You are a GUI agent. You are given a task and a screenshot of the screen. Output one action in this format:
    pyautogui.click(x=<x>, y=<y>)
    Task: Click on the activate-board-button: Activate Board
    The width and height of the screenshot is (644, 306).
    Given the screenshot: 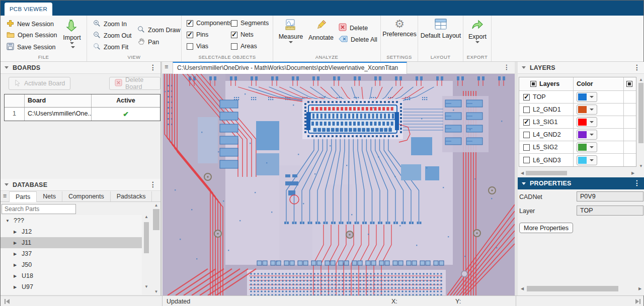 What is the action you would take?
    pyautogui.click(x=39, y=83)
    